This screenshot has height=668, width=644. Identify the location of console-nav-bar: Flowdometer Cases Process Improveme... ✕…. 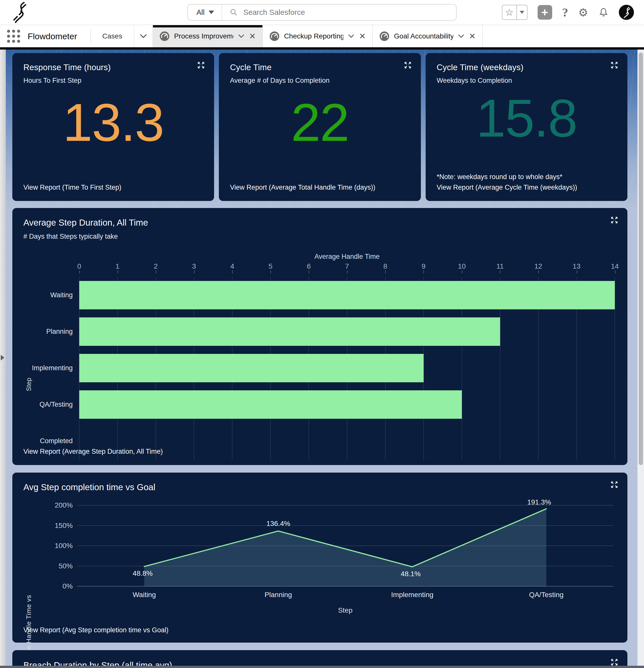
(322, 36).